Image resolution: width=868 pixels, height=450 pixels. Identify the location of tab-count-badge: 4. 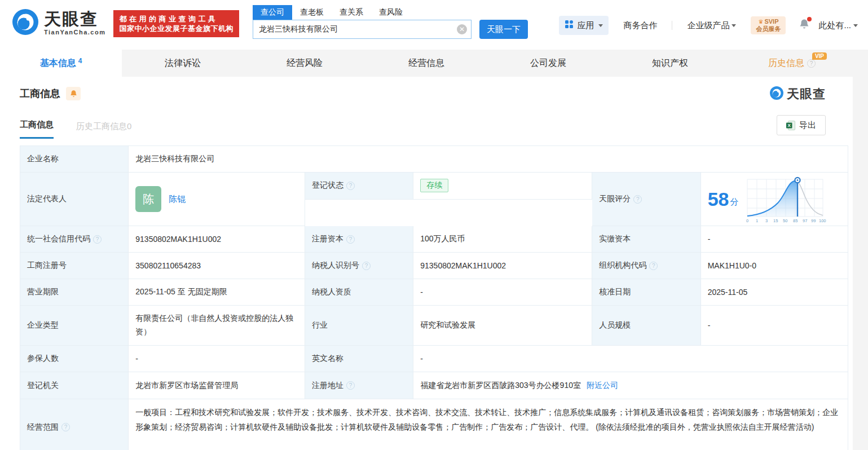
(80, 61).